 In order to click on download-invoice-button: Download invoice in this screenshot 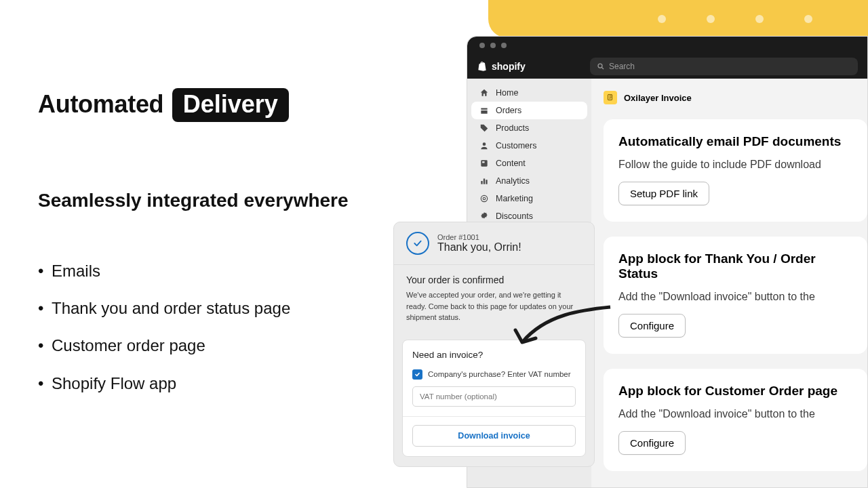, I will do `click(494, 436)`.